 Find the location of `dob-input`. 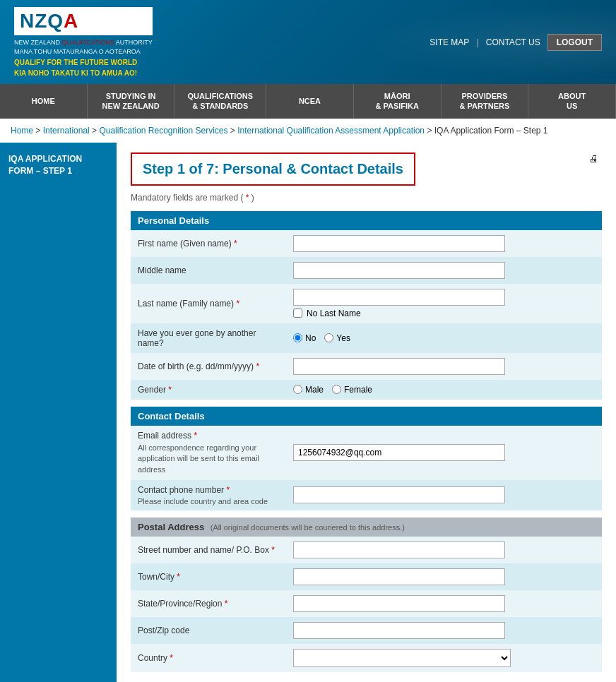

dob-input is located at coordinates (399, 366).